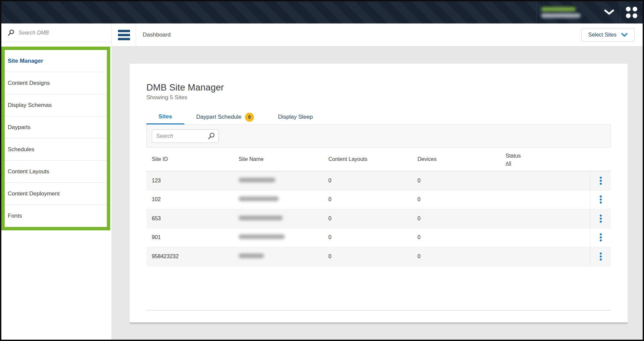  Describe the element at coordinates (182, 136) in the screenshot. I see `table-search-input` at that location.